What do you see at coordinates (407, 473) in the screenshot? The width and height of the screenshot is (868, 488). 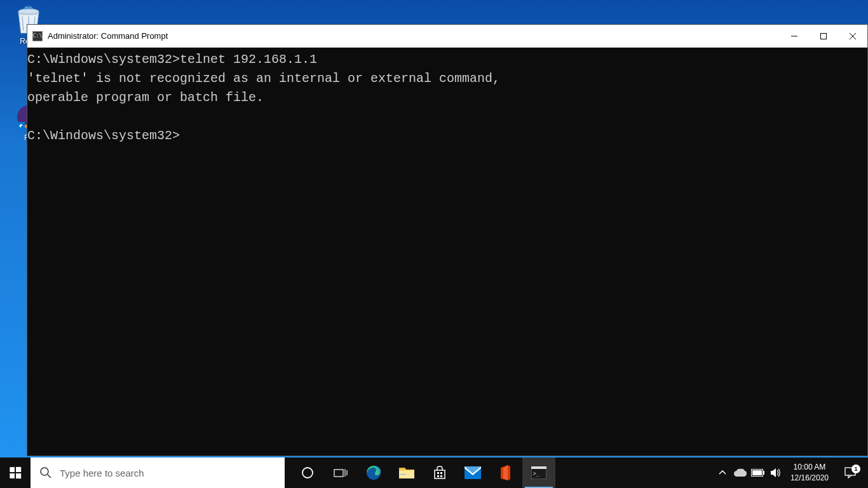 I see `file-explorer-button` at bounding box center [407, 473].